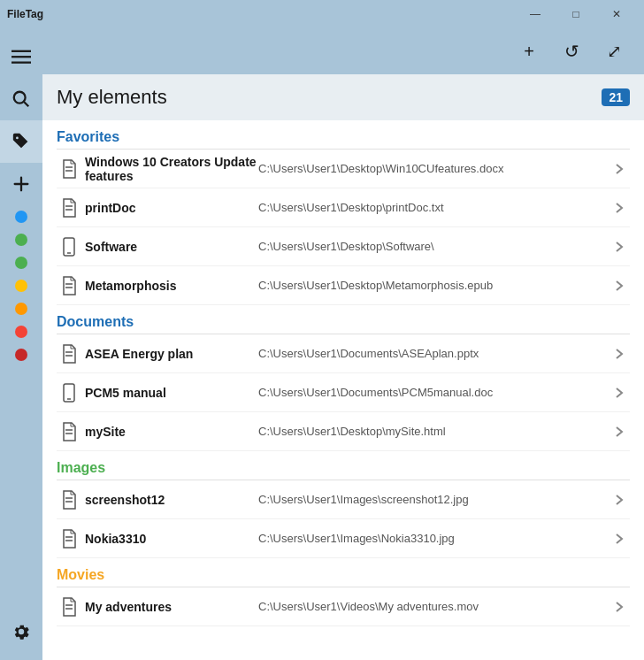 The image size is (644, 660). I want to click on header-toolbar: + ↺ ⤢, so click(343, 51).